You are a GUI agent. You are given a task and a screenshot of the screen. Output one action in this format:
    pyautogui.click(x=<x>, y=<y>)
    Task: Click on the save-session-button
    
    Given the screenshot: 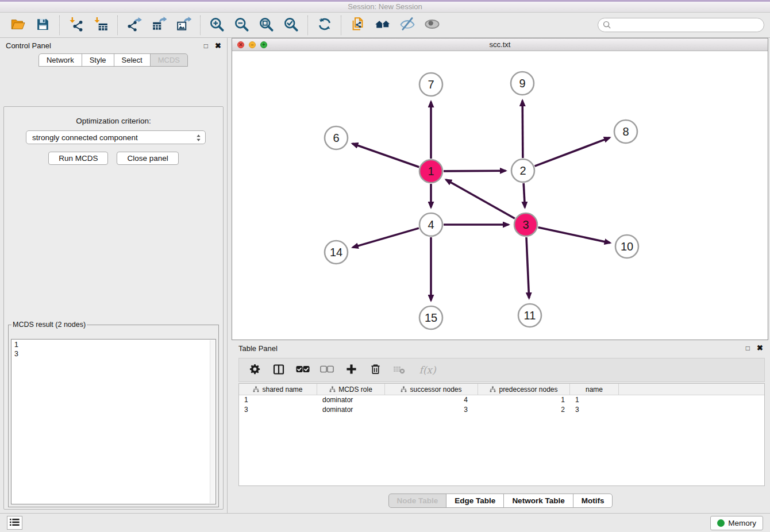 What is the action you would take?
    pyautogui.click(x=43, y=25)
    